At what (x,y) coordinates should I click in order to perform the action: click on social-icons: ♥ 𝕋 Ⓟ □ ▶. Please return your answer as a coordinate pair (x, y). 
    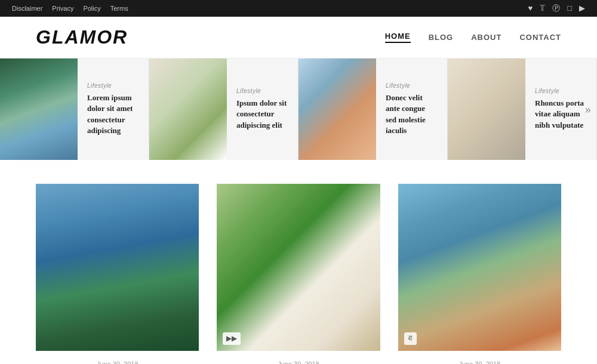
    Looking at the image, I should click on (556, 8).